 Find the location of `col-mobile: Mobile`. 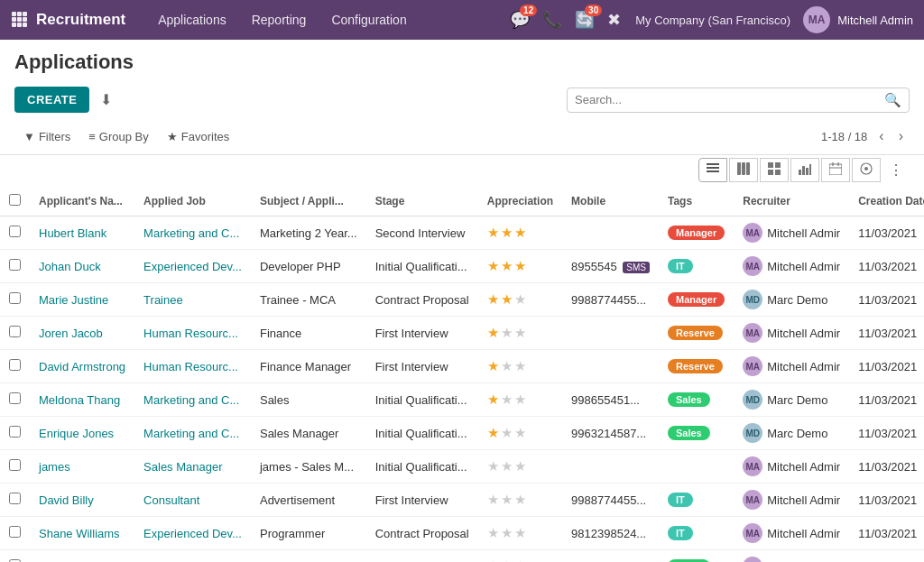

col-mobile: Mobile is located at coordinates (610, 202).